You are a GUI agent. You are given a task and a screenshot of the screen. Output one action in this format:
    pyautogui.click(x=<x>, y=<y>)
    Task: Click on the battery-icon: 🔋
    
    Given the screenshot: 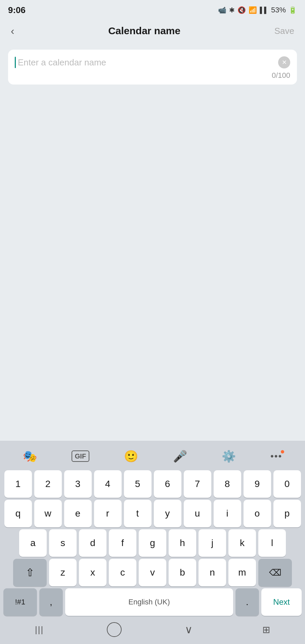 What is the action you would take?
    pyautogui.click(x=293, y=10)
    